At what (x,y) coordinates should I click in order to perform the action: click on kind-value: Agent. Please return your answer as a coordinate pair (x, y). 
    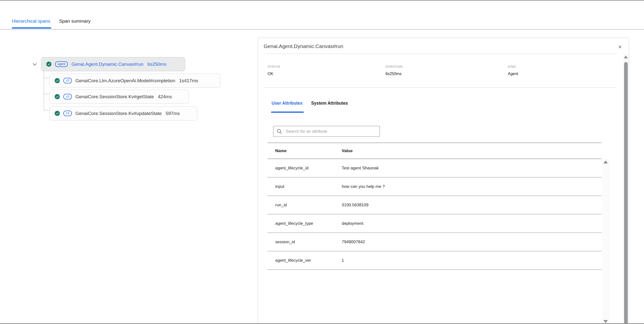
    Looking at the image, I should click on (513, 74).